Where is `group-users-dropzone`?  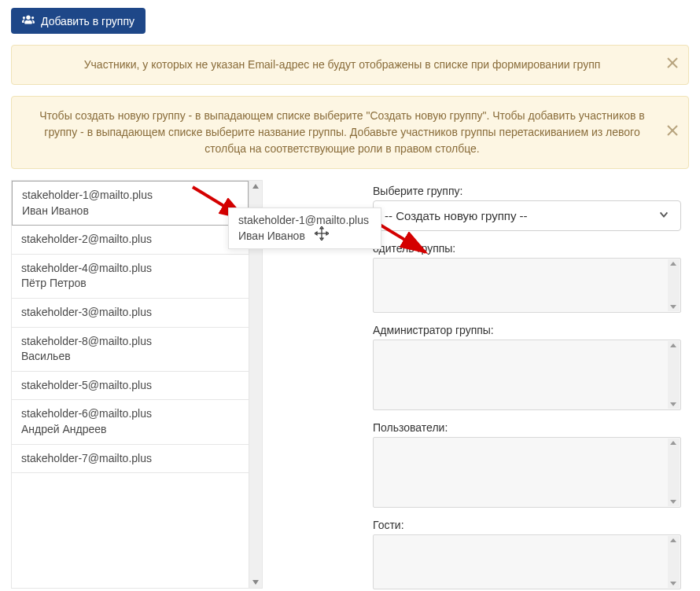
group-users-dropzone is located at coordinates (527, 472).